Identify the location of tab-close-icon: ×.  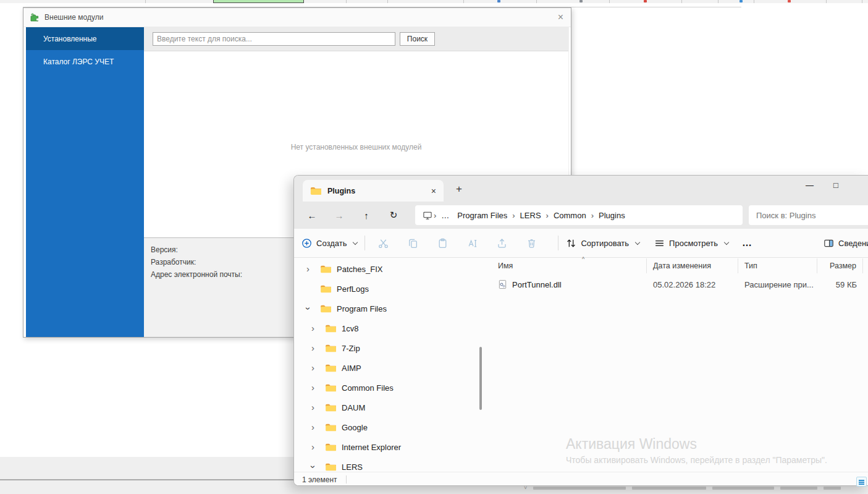
(434, 191).